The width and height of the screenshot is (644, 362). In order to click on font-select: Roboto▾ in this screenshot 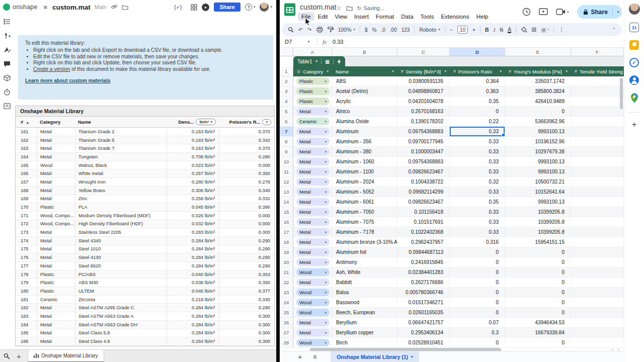, I will do `click(430, 30)`.